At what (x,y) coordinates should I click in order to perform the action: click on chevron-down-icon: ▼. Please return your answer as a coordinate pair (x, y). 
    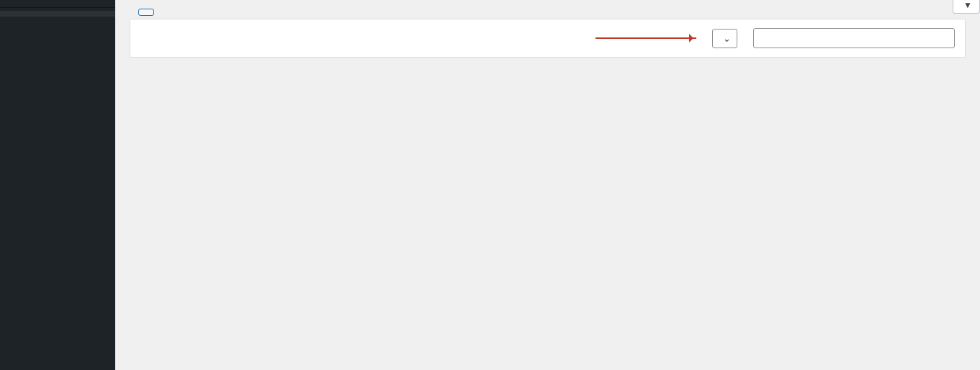
    Looking at the image, I should click on (968, 5).